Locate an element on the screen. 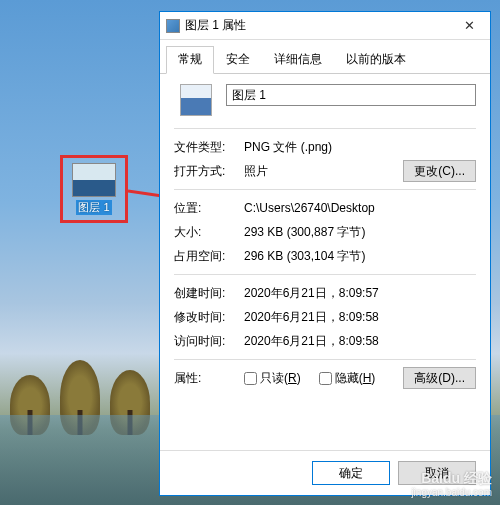  title-icon is located at coordinates (173, 26).